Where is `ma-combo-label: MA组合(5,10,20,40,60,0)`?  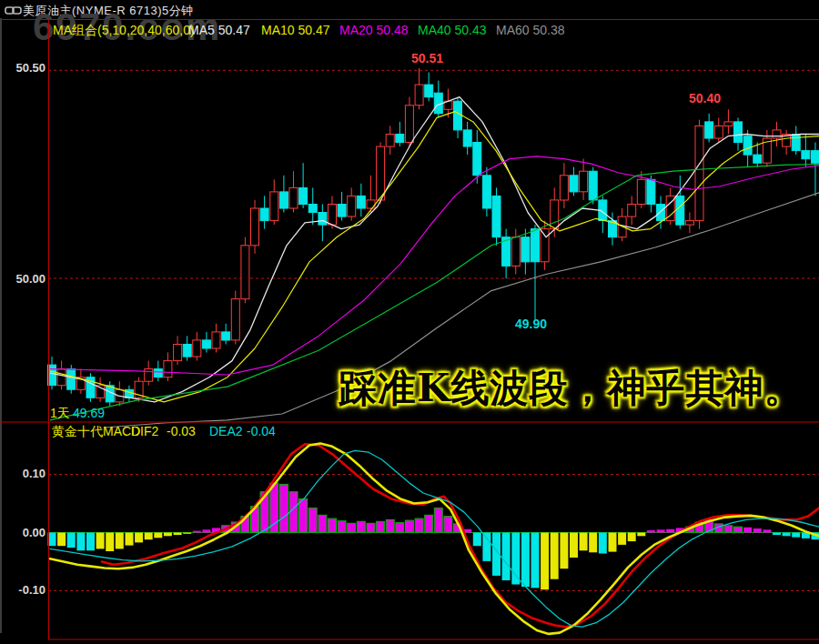 ma-combo-label: MA组合(5,10,20,40,60,0) is located at coordinates (124, 31).